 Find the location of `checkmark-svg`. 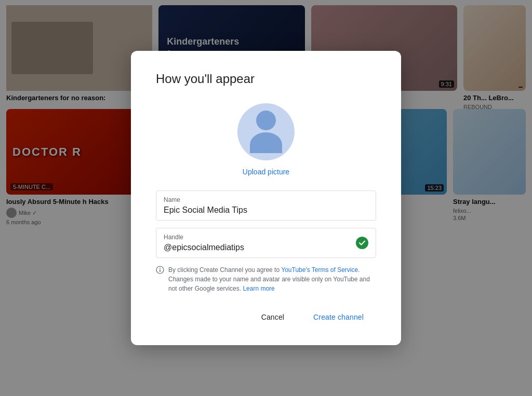

checkmark-svg is located at coordinates (362, 243).